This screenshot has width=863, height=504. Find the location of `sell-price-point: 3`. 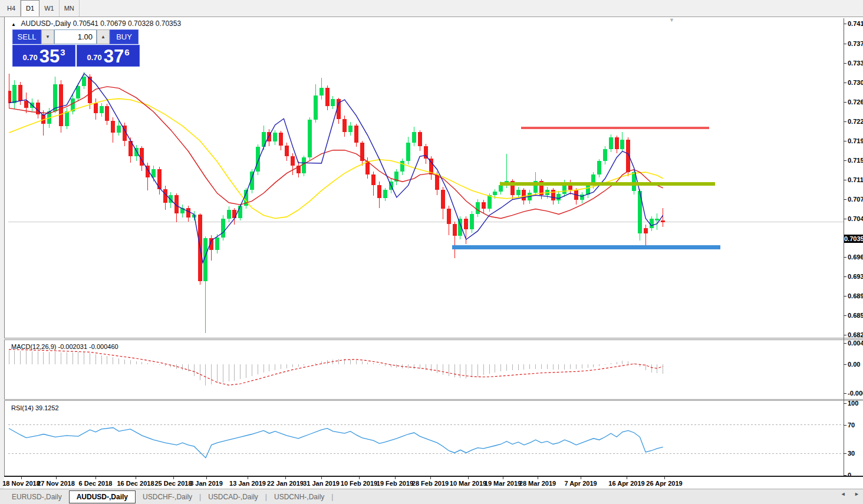

sell-price-point: 3 is located at coordinates (62, 52).